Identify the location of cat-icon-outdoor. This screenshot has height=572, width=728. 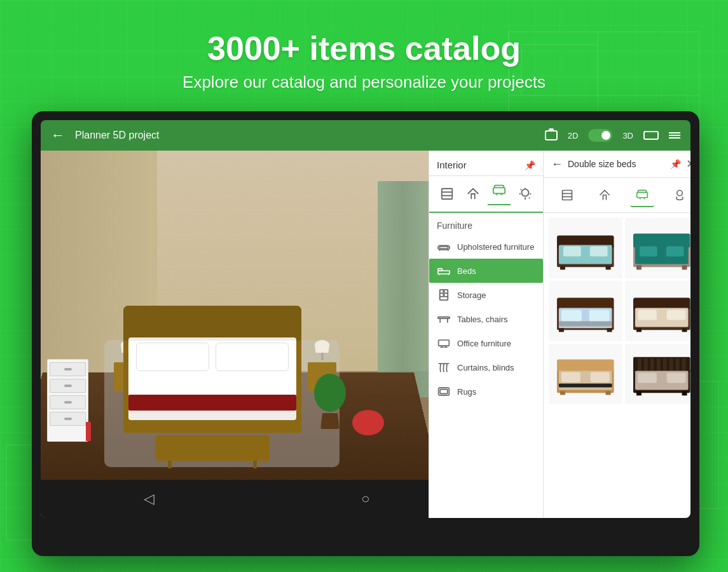
(525, 194).